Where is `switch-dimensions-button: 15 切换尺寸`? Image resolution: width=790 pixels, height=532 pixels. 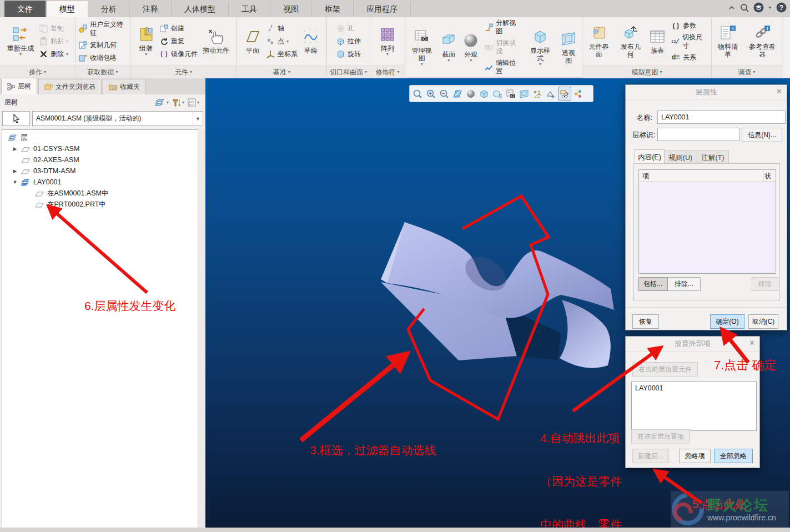 switch-dimensions-button: 15 切换尺寸 is located at coordinates (690, 42).